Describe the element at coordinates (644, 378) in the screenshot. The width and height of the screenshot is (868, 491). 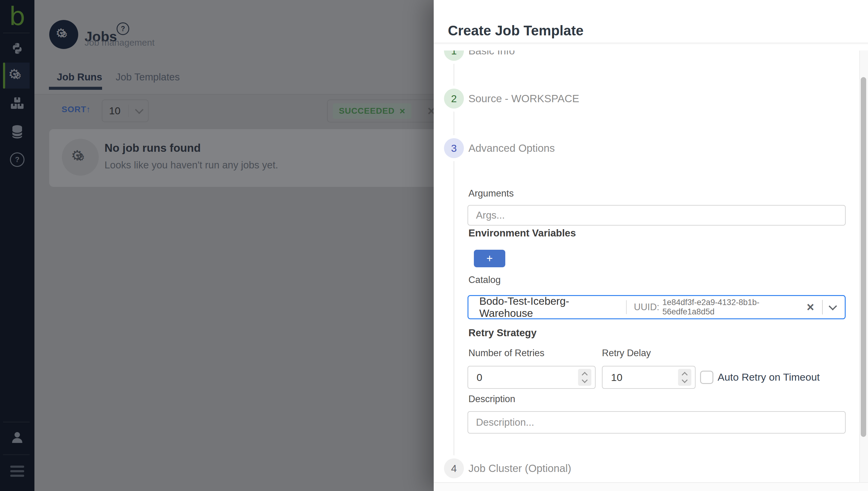
I see `retry-delay-value: 10` at that location.